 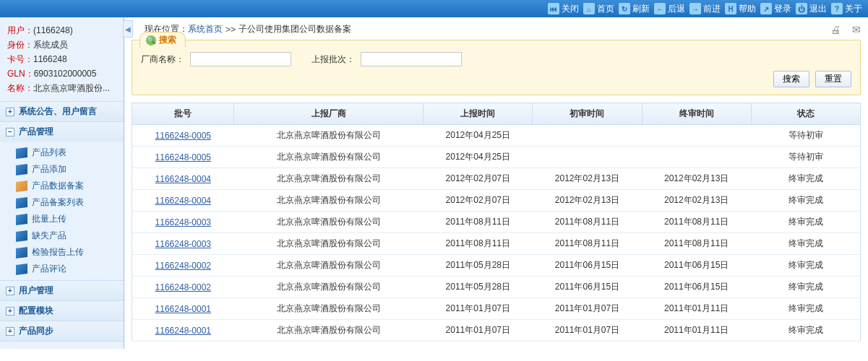 What do you see at coordinates (802, 9) in the screenshot?
I see `exit-icon: ⏻` at bounding box center [802, 9].